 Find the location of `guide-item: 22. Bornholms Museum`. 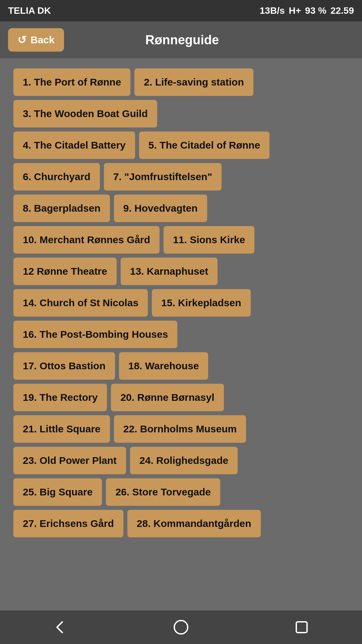

guide-item: 22. Bornholms Museum is located at coordinates (180, 429).